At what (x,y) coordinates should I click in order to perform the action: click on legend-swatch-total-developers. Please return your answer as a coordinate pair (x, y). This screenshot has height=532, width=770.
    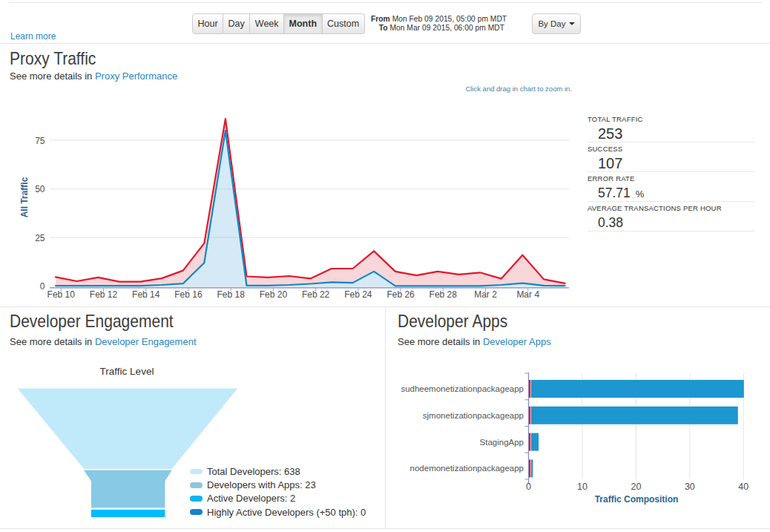
    Looking at the image, I should click on (196, 472).